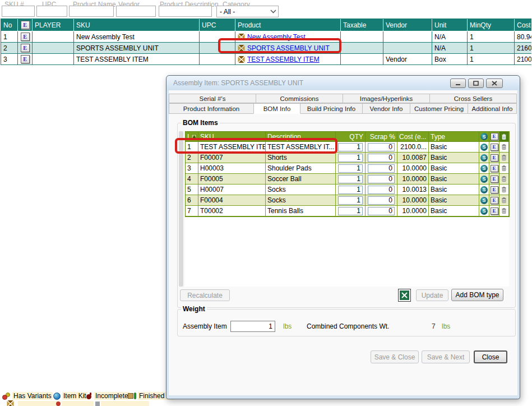 This screenshot has height=406, width=532. I want to click on product-description-filter-input, so click(185, 11).